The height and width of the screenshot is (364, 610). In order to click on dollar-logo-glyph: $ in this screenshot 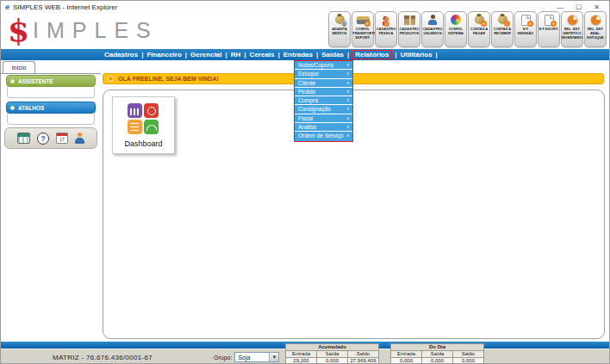, I will do `click(19, 30)`.